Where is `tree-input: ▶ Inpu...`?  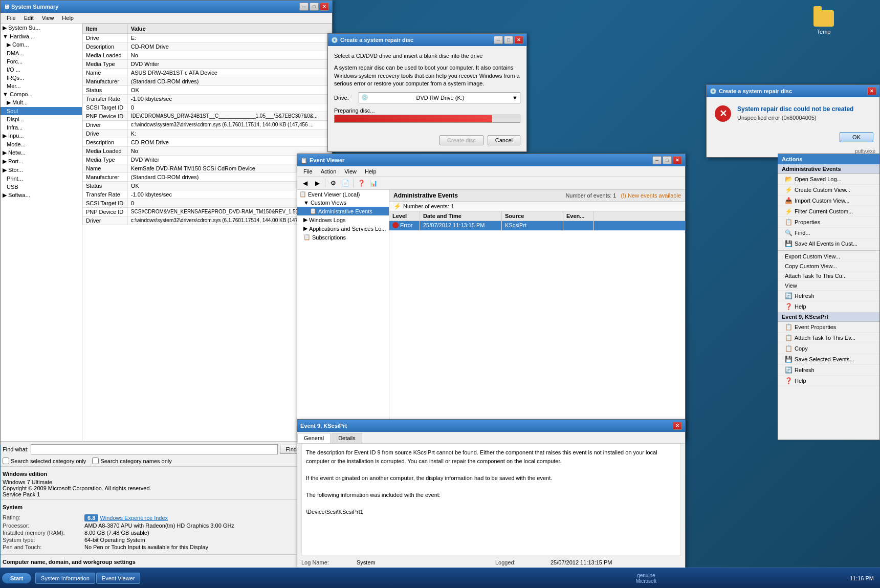
tree-input: ▶ Inpu... is located at coordinates (41, 136).